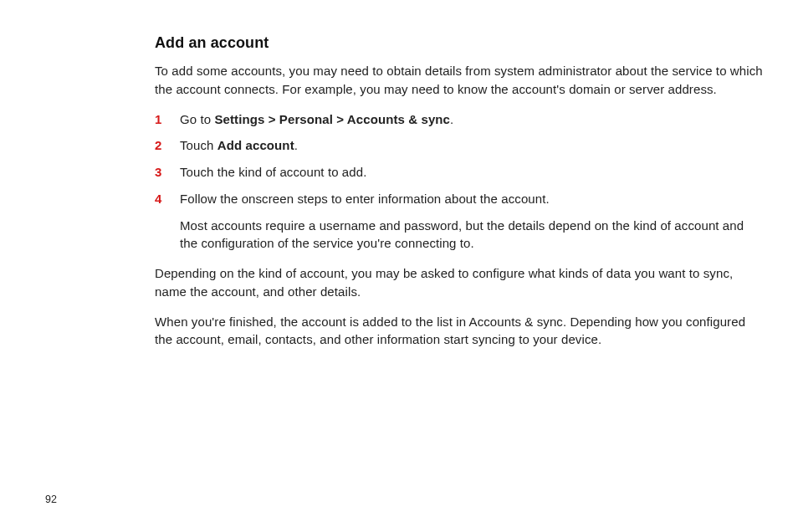  Describe the element at coordinates (460, 146) in the screenshot. I see `step-item: 2 Touch Add account.` at that location.